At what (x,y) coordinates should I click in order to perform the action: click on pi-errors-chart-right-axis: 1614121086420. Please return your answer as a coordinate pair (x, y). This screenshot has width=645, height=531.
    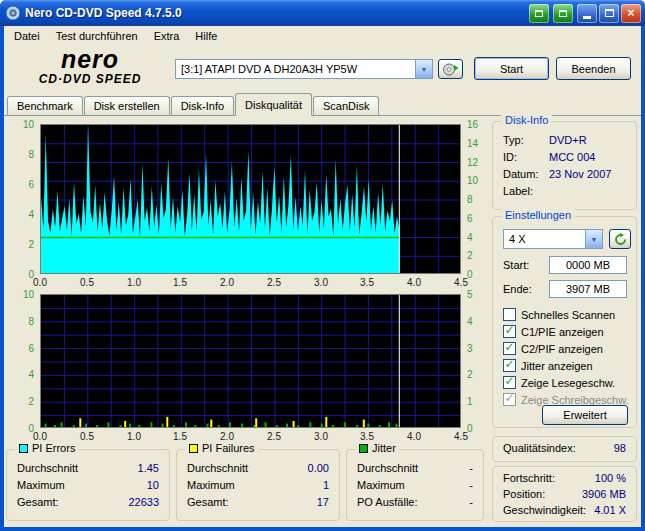
    Looking at the image, I should click on (478, 199).